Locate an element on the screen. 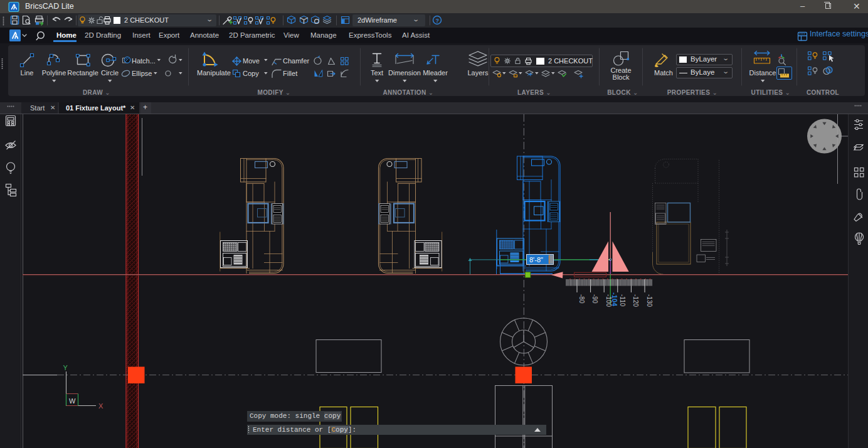 This screenshot has height=448, width=868. svg-text: -120 is located at coordinates (636, 301).